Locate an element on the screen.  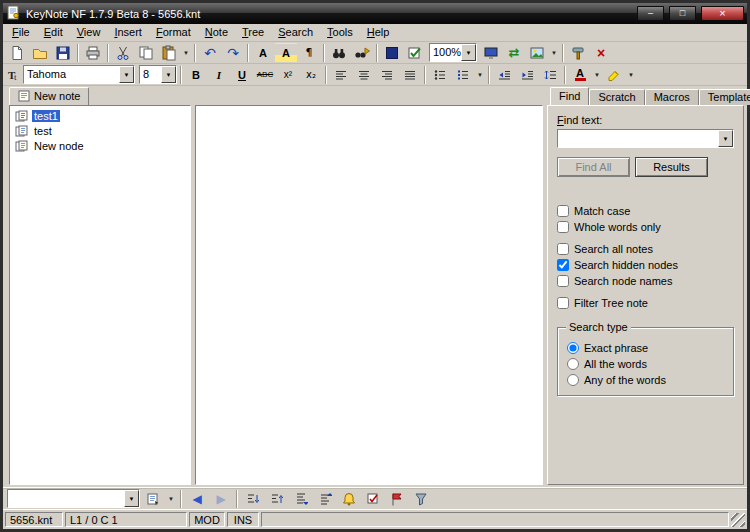
highlight-color-button is located at coordinates (614, 75).